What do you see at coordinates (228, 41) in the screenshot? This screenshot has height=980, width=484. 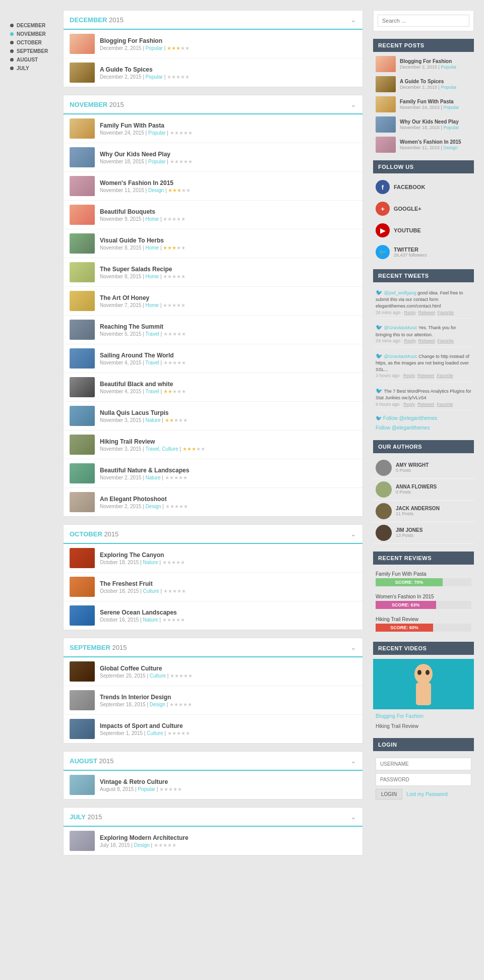 I see `post-title: Blogging For Fashion` at bounding box center [228, 41].